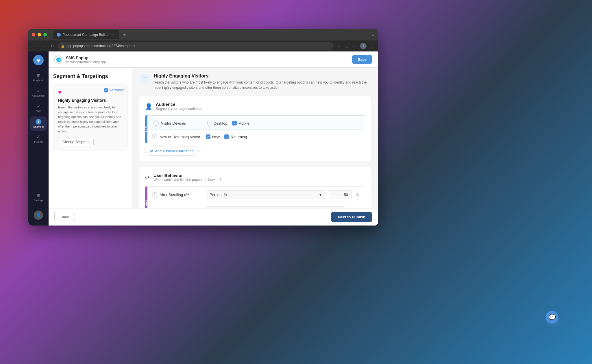 This screenshot has height=364, width=592. Describe the element at coordinates (38, 142) in the screenshot. I see `publish-label: Publish` at that location.